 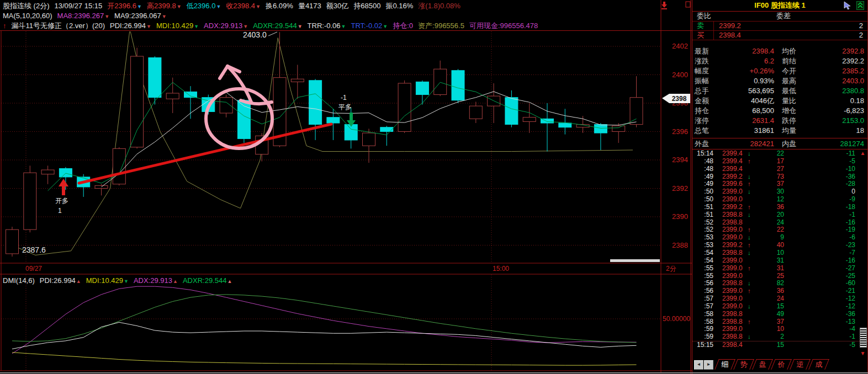 I want to click on tick-volume: 24, so click(x=770, y=299).